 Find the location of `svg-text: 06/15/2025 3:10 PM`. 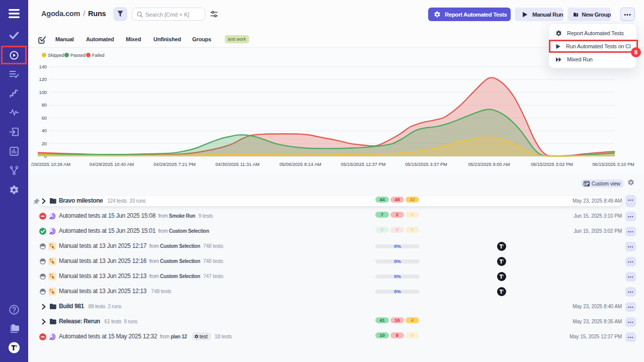

svg-text: 06/15/2025 3:10 PM is located at coordinates (613, 164).